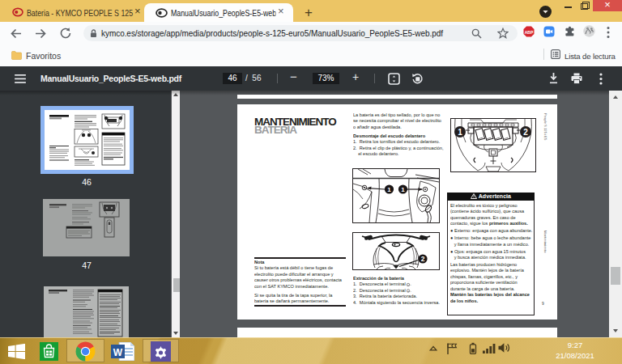  What do you see at coordinates (530, 32) in the screenshot?
I see `svg-text: ABP` at bounding box center [530, 32].